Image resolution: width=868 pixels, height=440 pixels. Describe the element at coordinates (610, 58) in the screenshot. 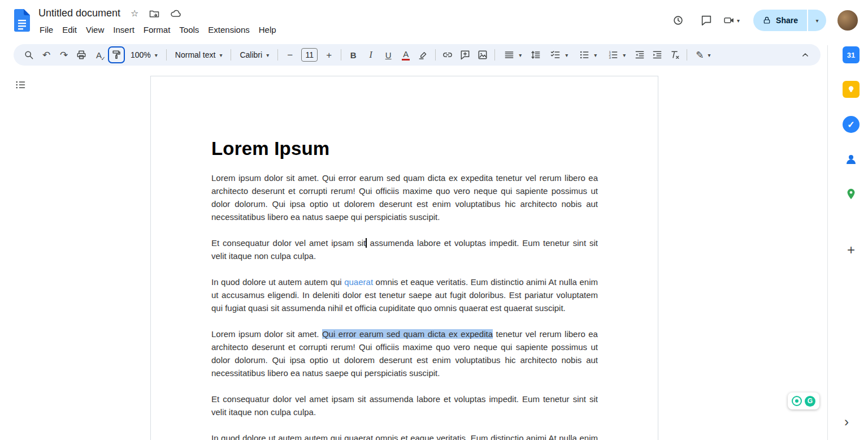

I see `svg-text: 3` at that location.